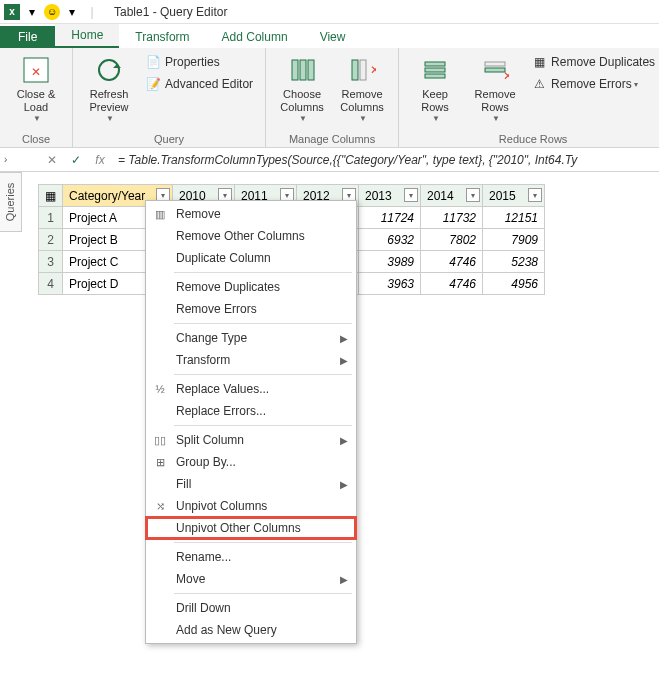 The image size is (659, 676). Describe the element at coordinates (452, 240) in the screenshot. I see `cell: 7802` at that location.